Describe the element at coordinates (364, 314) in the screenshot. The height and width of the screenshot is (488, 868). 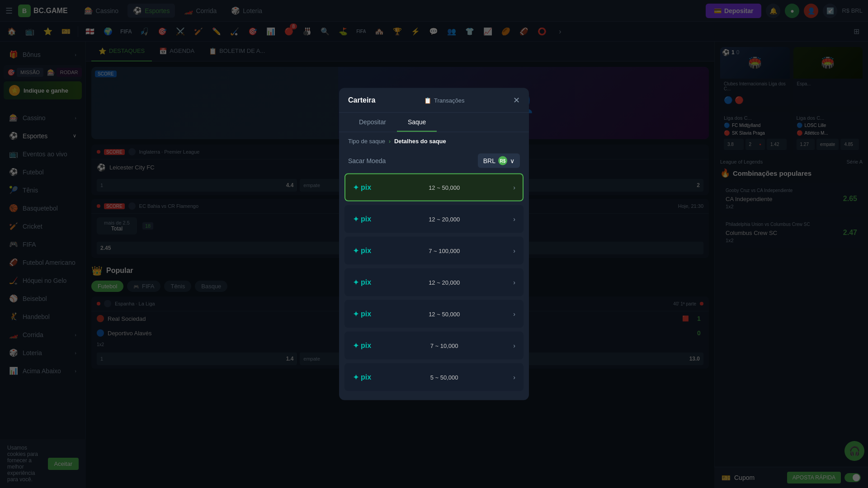
I see `payment-left-5: ✦ pix` at that location.